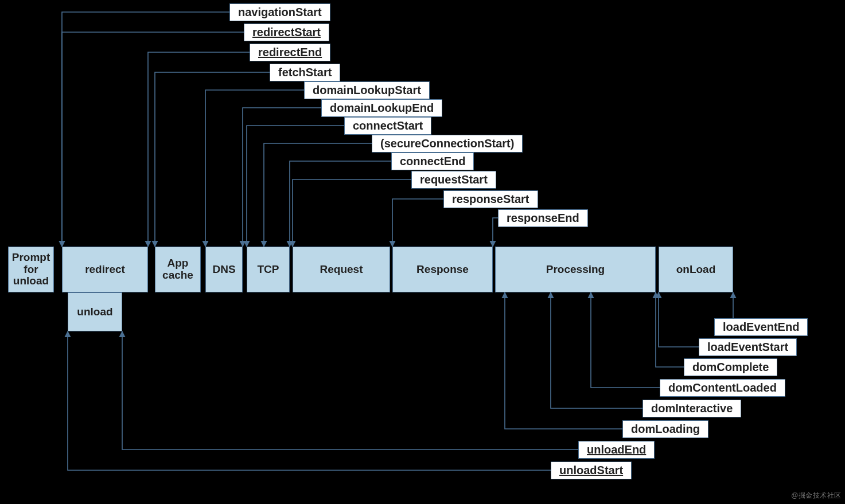 The height and width of the screenshot is (504, 845). I want to click on watermark: @掘金技术社区, so click(816, 495).